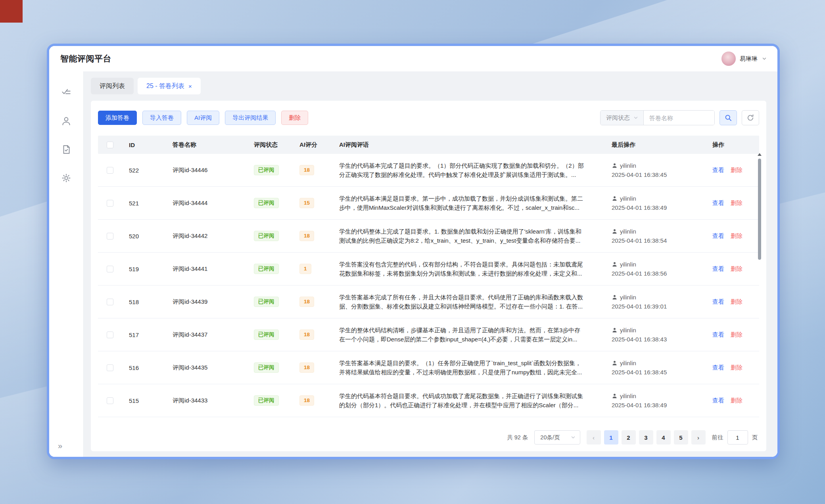  What do you see at coordinates (428, 302) in the screenshot?
I see `table-row: 518 评阅id-34439 已评阅 18 学生答案基本完成了所有任务，并且大体…` at bounding box center [428, 302].